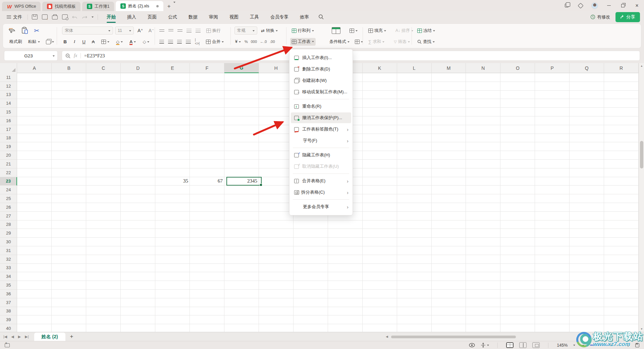  Describe the element at coordinates (415, 68) in the screenshot. I see `column-header-L: L` at that location.